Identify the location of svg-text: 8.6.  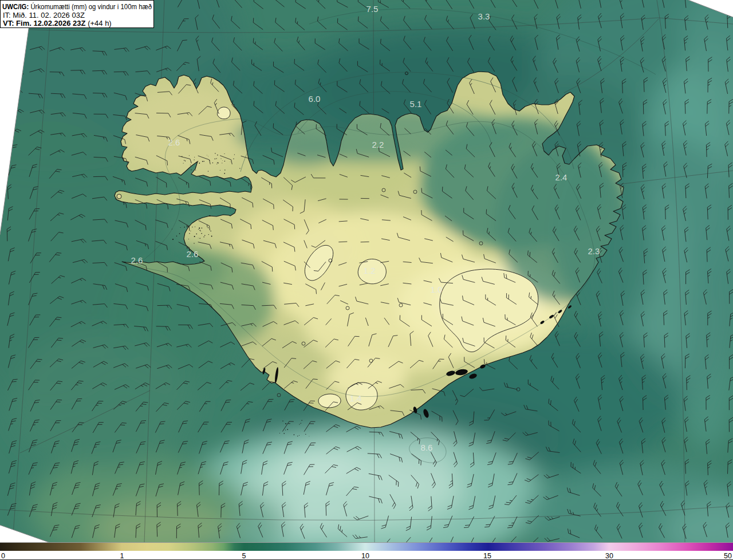
(427, 448).